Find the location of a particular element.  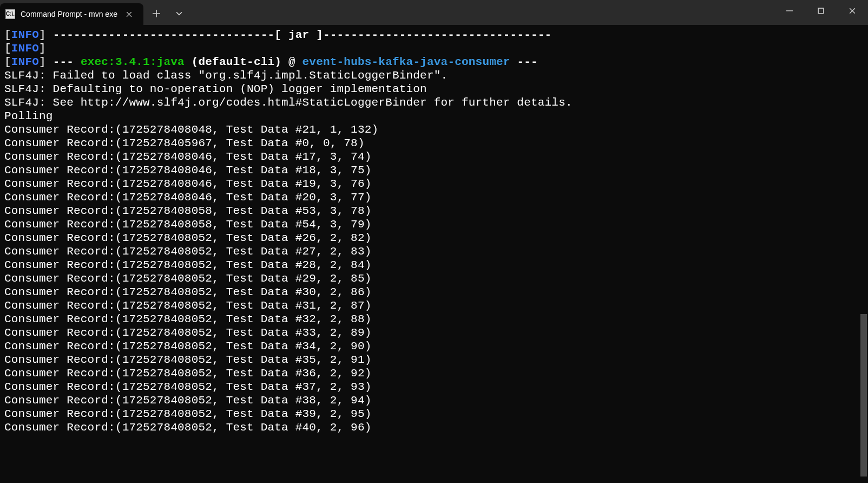

chevron-down-icon is located at coordinates (179, 14).